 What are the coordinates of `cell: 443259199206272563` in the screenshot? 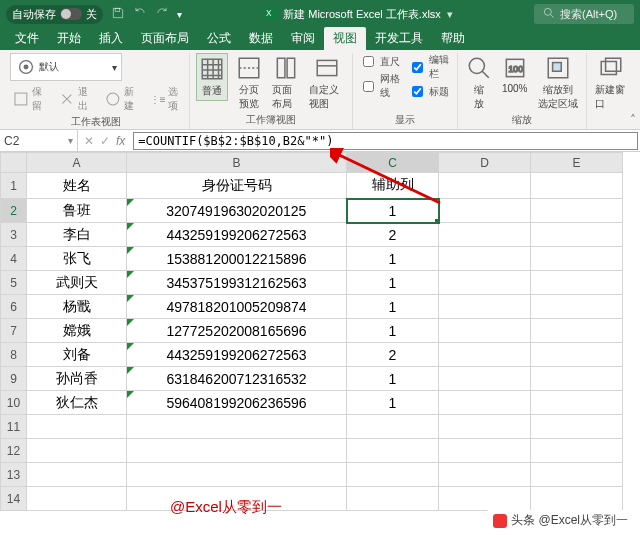 It's located at (237, 355).